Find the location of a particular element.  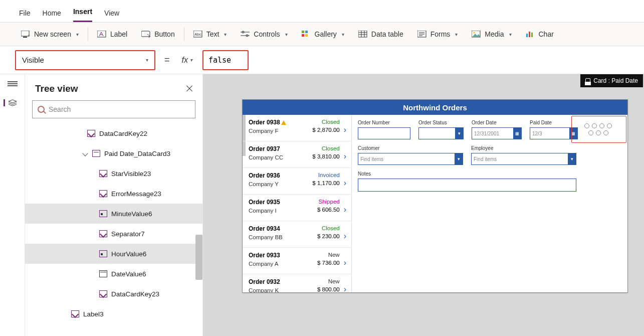

button-button: Button is located at coordinates (158, 34).